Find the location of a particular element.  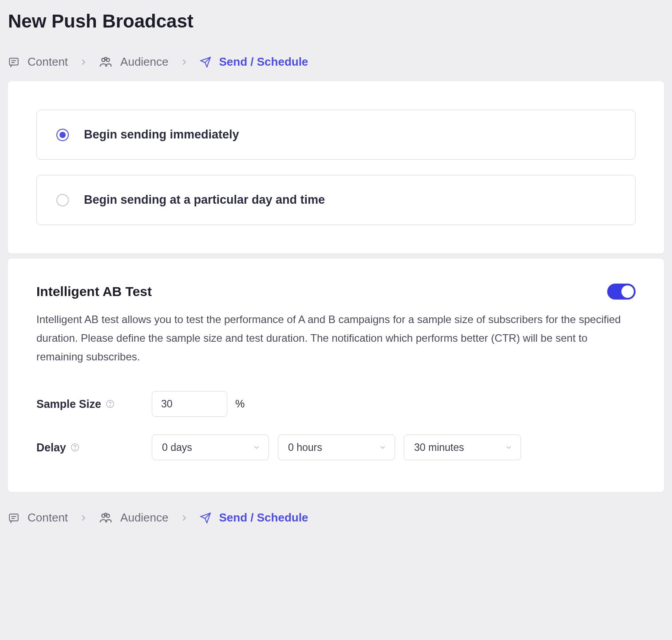

breadcrumb-audience-label-bottom: Audience is located at coordinates (144, 518).